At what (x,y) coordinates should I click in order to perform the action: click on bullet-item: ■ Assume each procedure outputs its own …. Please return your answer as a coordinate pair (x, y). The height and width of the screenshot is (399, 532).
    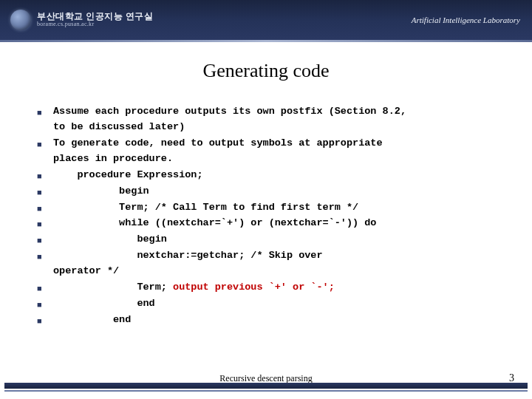
    Looking at the image, I should click on (270, 120).